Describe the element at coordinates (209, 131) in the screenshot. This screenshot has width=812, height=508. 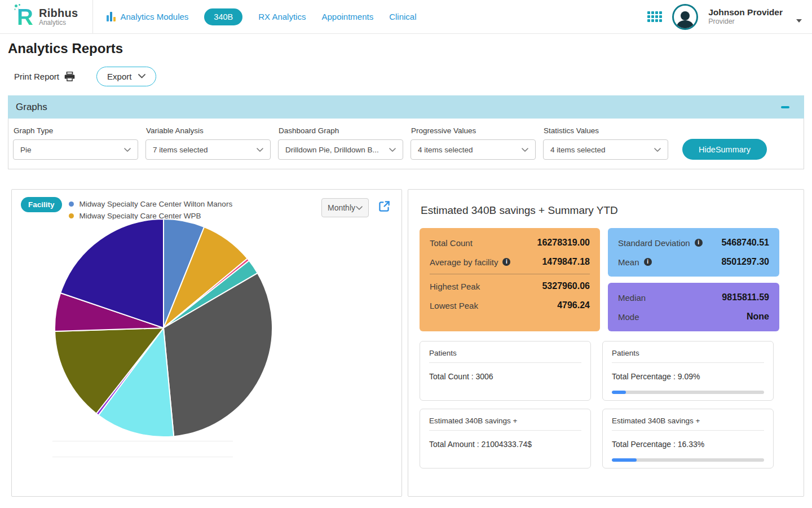
I see `filter-label: Variable Analysis` at that location.